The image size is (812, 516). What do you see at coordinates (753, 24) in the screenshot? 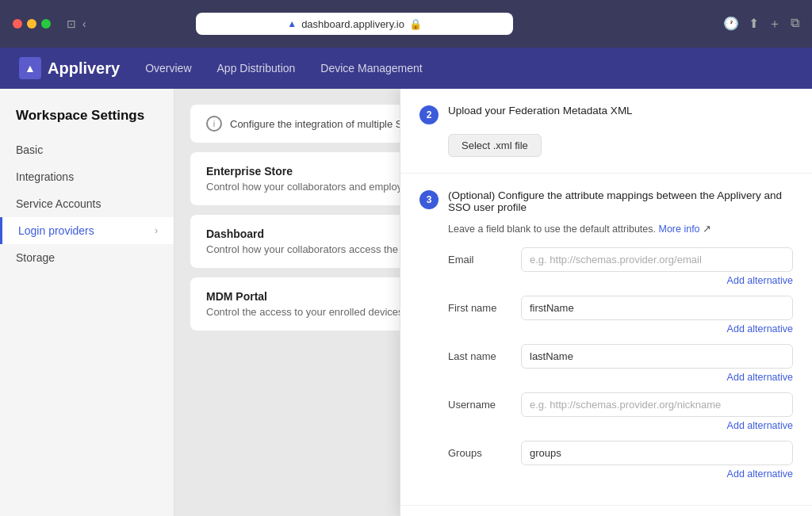
I see `share-icon: ⬆` at bounding box center [753, 24].